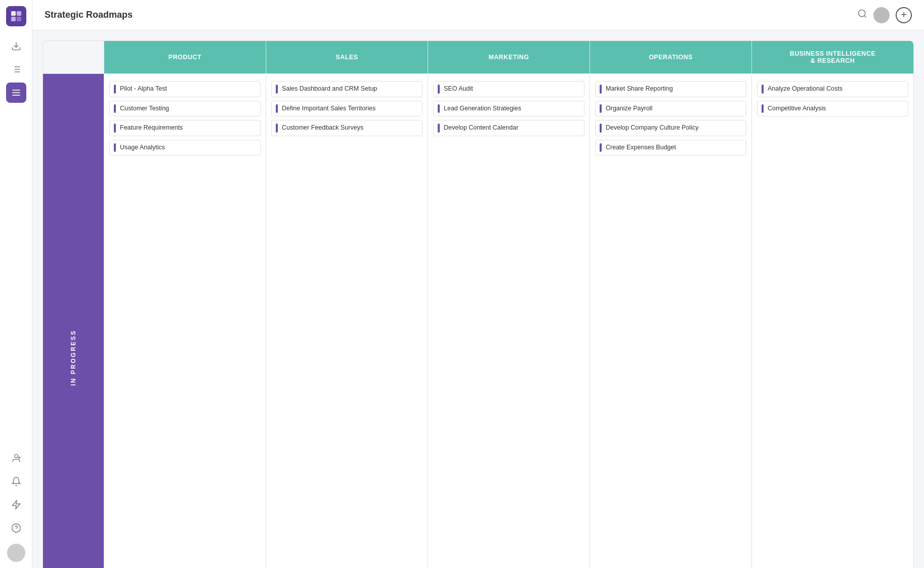  Describe the element at coordinates (144, 89) in the screenshot. I see `task-label: Pilot - Alpha Test` at that location.